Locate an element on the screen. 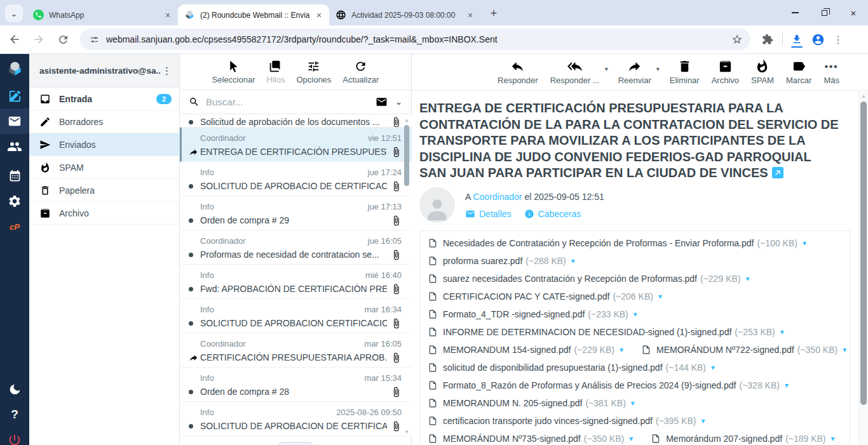  window-close-button: × is located at coordinates (853, 13).